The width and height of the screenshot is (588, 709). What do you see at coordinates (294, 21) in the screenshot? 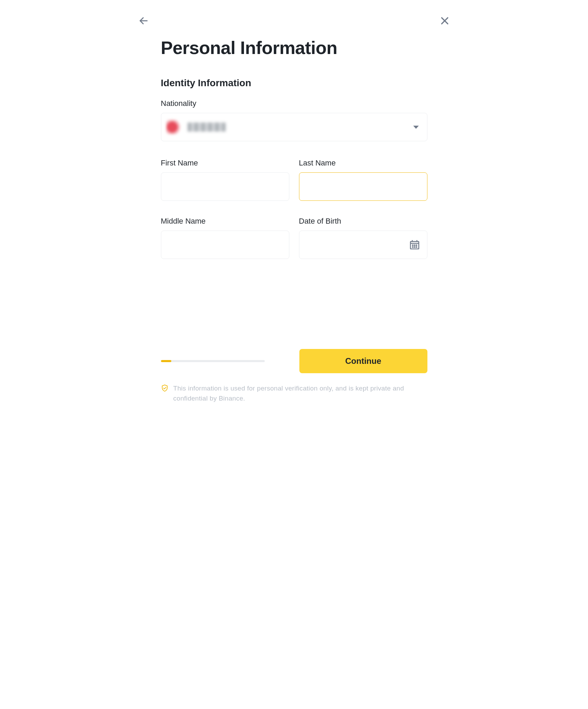
I see `modal-topbar` at bounding box center [294, 21].